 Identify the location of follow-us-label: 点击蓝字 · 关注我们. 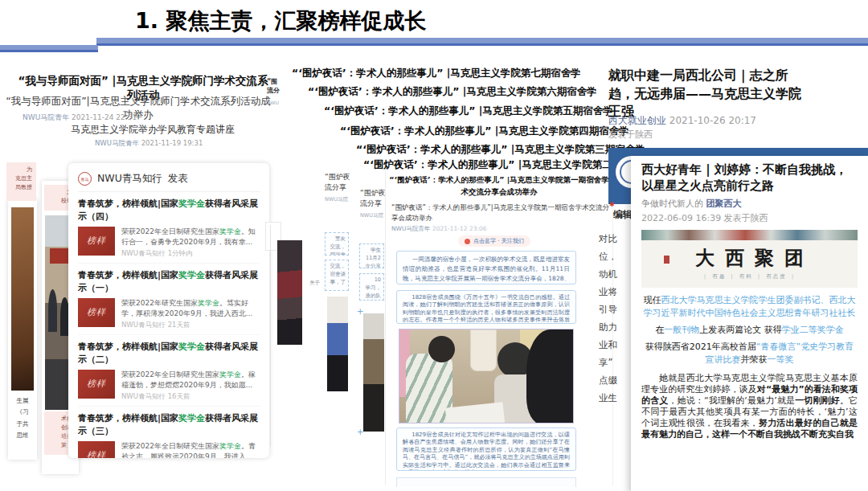
(498, 241).